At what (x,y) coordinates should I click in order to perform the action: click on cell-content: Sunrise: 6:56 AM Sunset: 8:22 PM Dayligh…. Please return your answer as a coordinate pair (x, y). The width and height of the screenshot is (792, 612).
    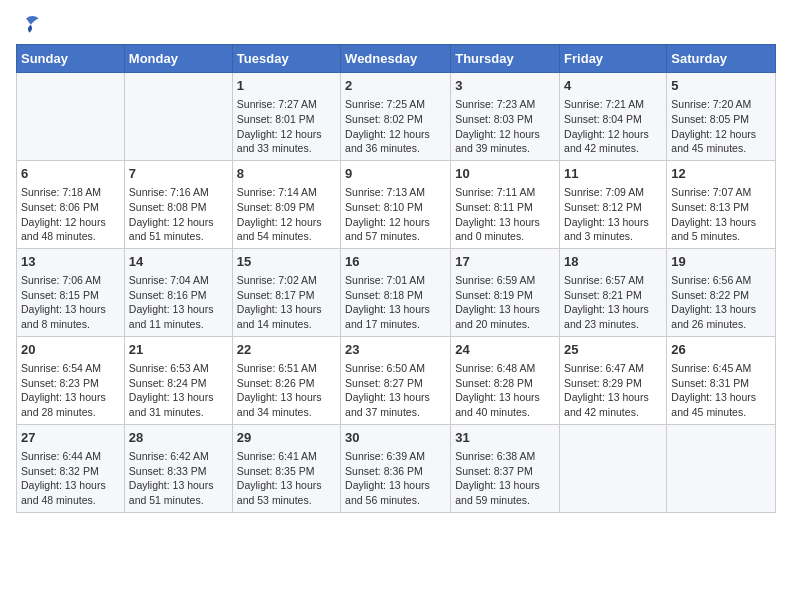
    Looking at the image, I should click on (721, 302).